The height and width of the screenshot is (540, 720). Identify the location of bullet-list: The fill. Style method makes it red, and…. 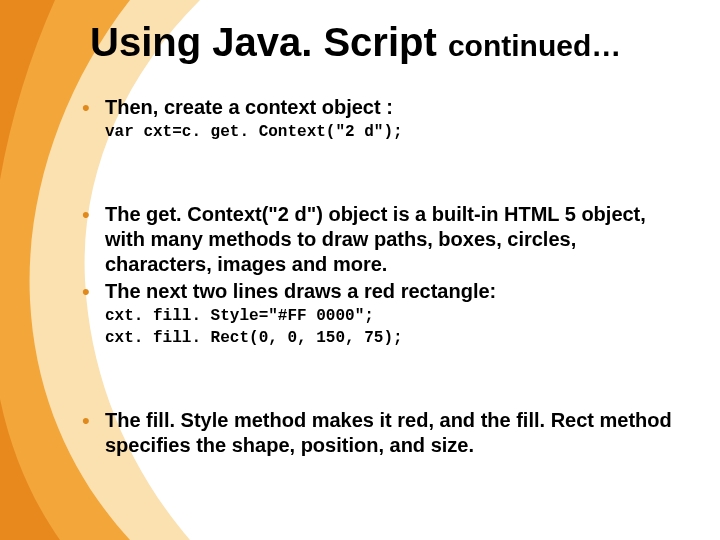
(370, 433).